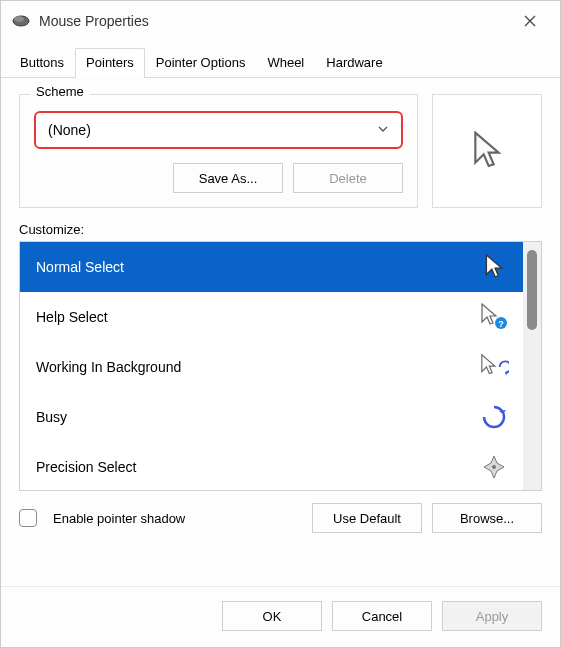  I want to click on dialog-button-row: OK Cancel Apply, so click(280, 616).